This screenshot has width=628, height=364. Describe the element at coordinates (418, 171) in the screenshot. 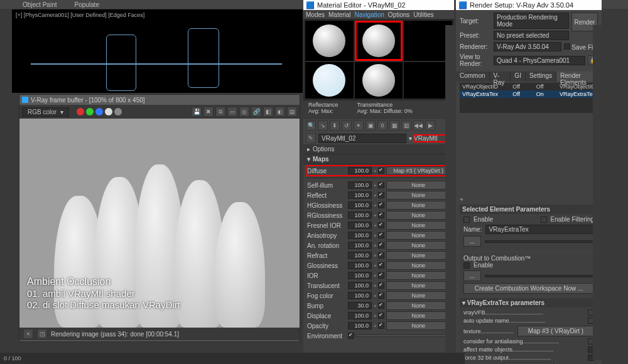

I see `map-slot-button: Map #3 ( VRayDirt )` at that location.